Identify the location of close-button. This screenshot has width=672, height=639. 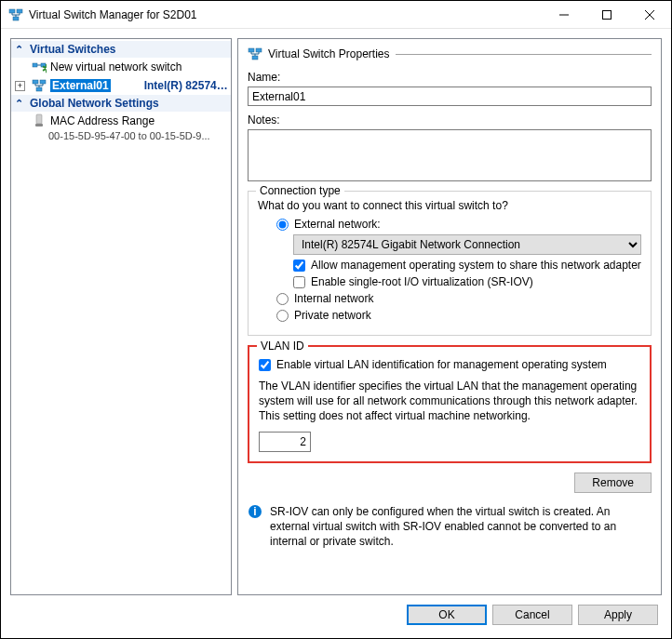
(650, 15).